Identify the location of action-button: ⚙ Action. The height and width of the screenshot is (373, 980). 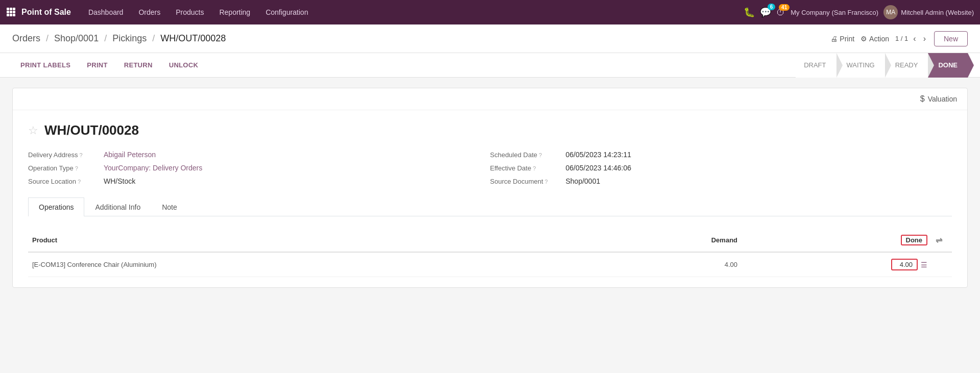
(875, 39).